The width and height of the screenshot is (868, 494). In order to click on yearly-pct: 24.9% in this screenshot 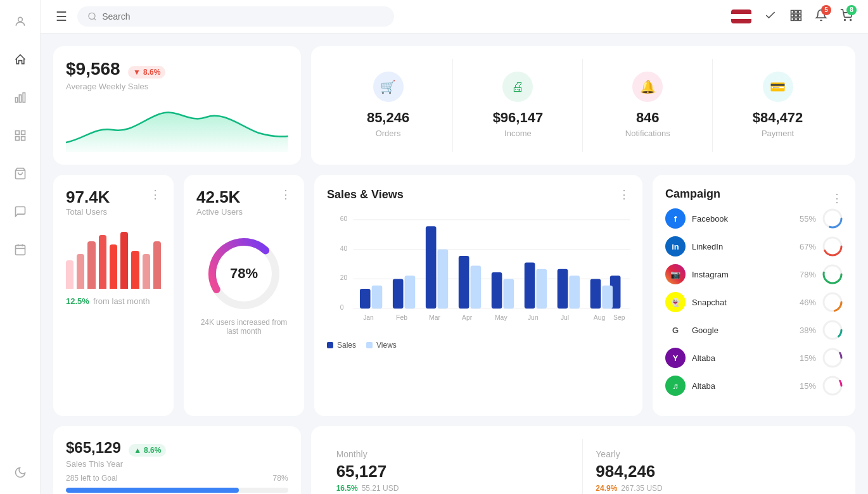, I will do `click(606, 488)`.